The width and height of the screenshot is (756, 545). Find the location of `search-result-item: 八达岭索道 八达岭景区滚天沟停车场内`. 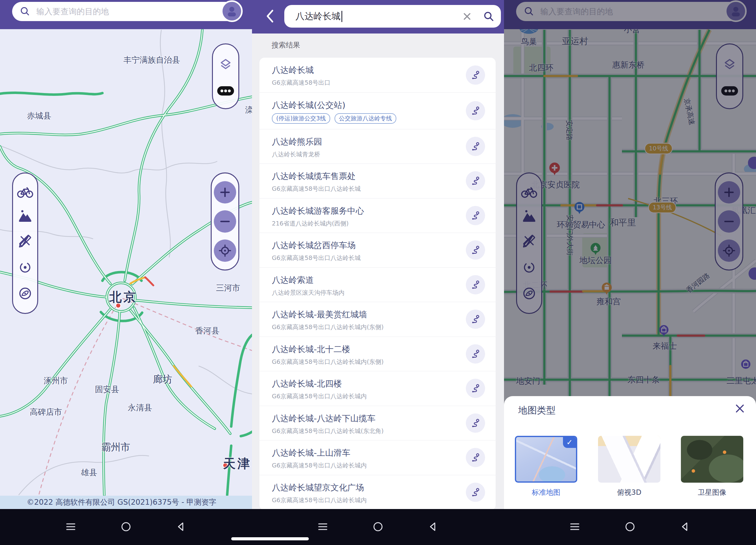

search-result-item: 八达岭索道 八达岭景区滚天沟停车场内 is located at coordinates (377, 285).